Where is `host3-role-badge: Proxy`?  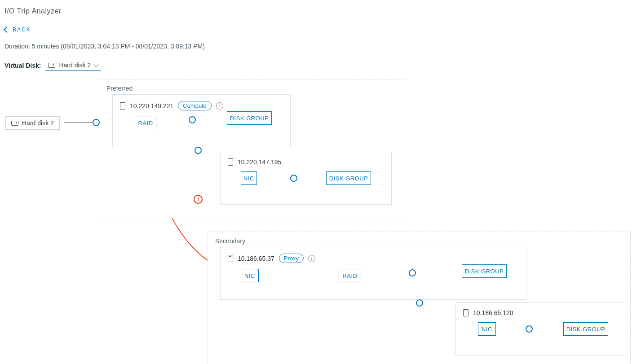 host3-role-badge: Proxy is located at coordinates (291, 259).